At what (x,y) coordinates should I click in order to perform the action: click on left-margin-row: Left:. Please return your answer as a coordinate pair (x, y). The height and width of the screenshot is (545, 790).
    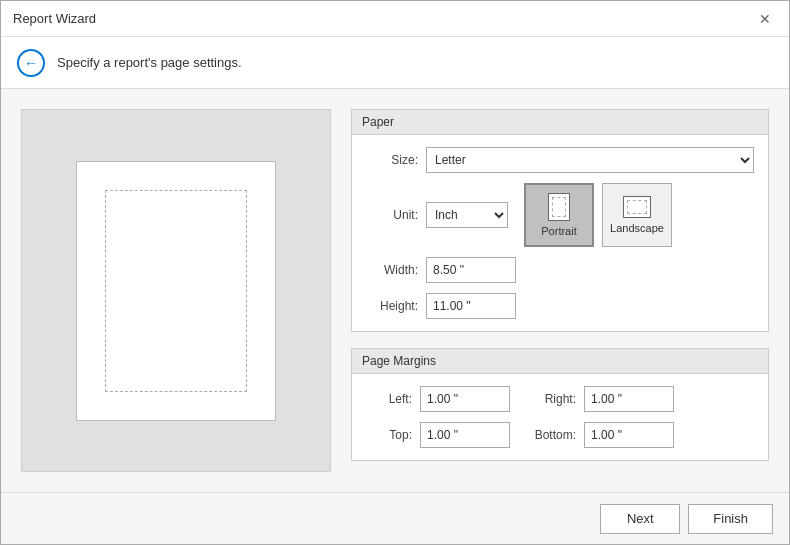
    Looking at the image, I should click on (438, 399).